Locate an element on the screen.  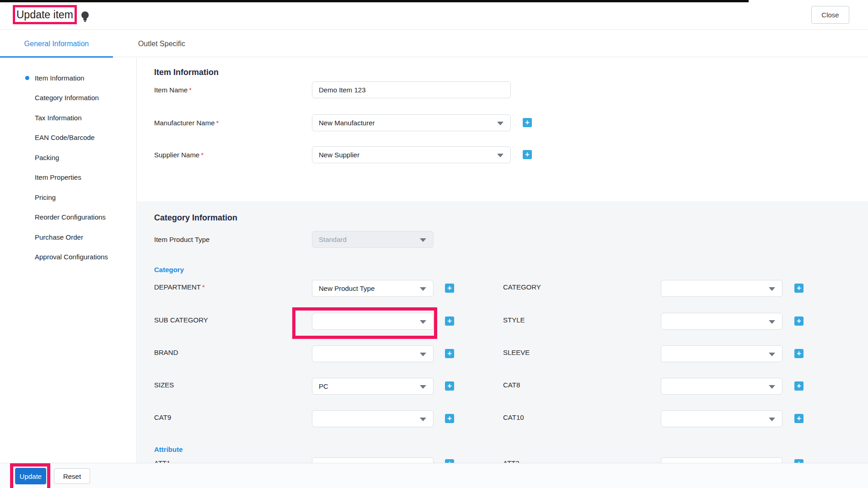
style-label: STYLE is located at coordinates (514, 320).